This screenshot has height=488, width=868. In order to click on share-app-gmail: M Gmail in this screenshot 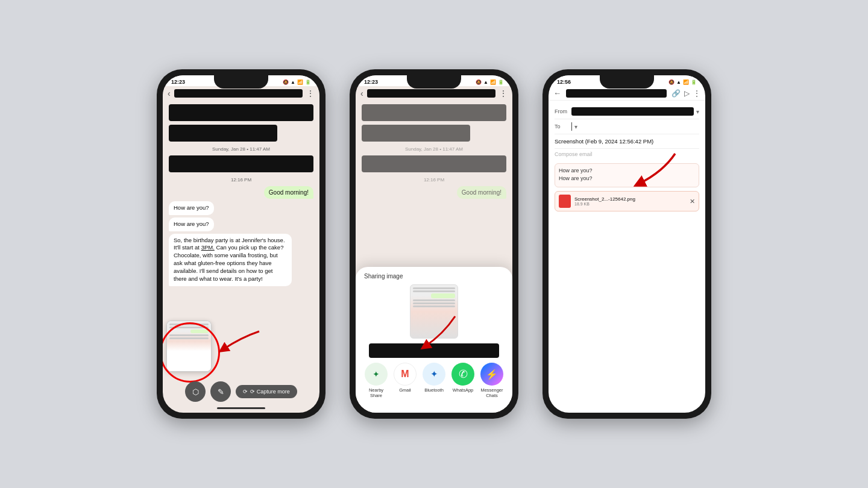, I will do `click(405, 378)`.